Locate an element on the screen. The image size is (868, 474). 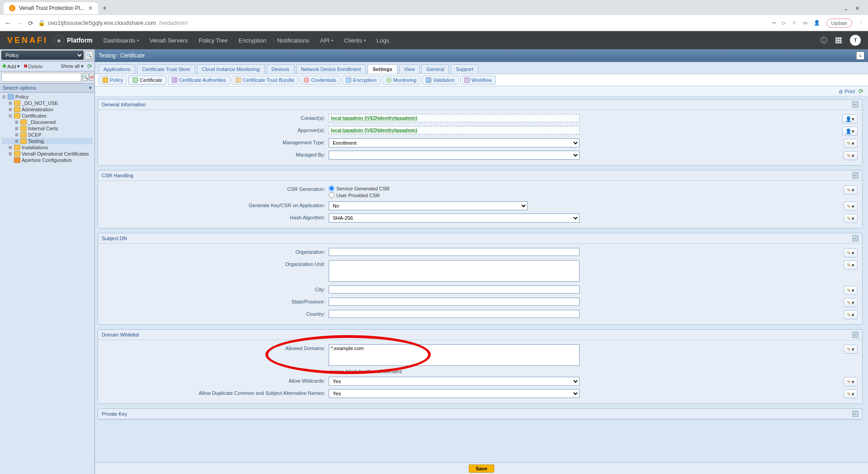
apps-icon is located at coordinates (839, 40).